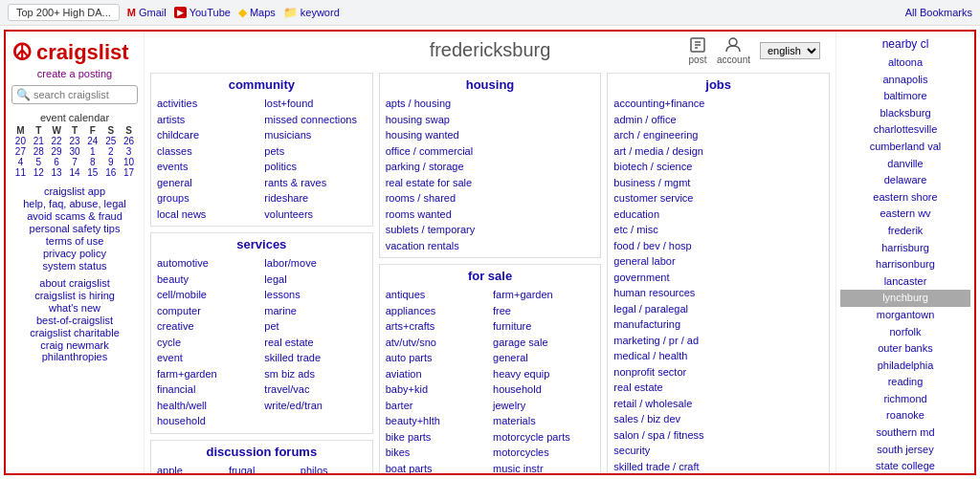  What do you see at coordinates (718, 403) in the screenshot?
I see `link-retail: retail / wholesale` at bounding box center [718, 403].